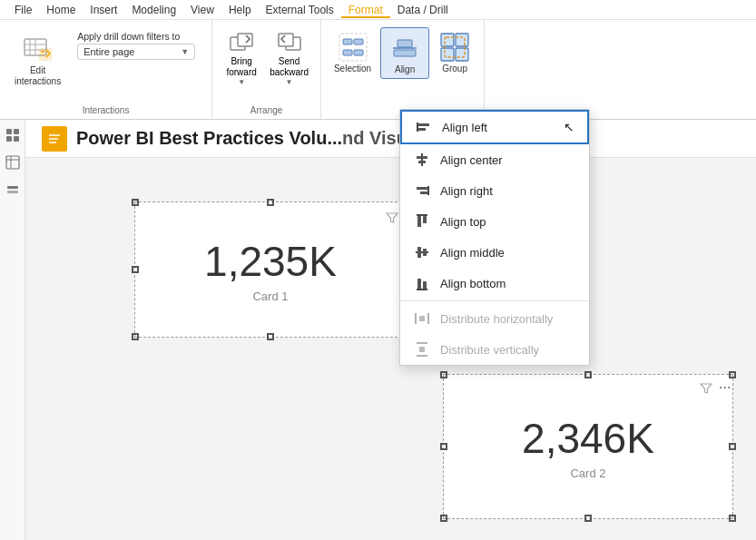 The height and width of the screenshot is (540, 756). Describe the element at coordinates (353, 47) in the screenshot. I see `selection-icon` at that location.